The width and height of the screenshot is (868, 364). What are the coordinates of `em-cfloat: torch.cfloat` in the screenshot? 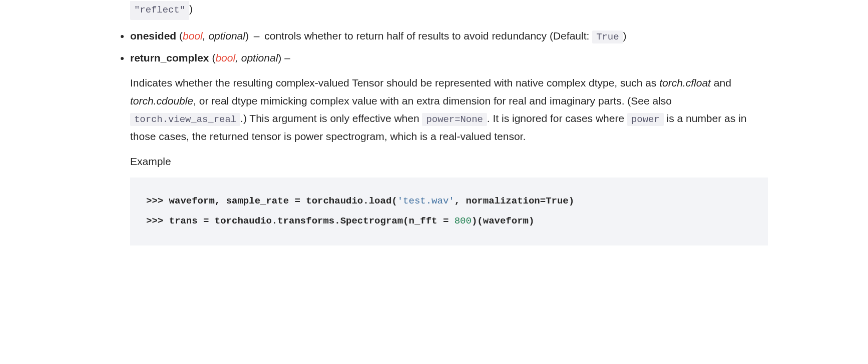 It's located at (685, 83).